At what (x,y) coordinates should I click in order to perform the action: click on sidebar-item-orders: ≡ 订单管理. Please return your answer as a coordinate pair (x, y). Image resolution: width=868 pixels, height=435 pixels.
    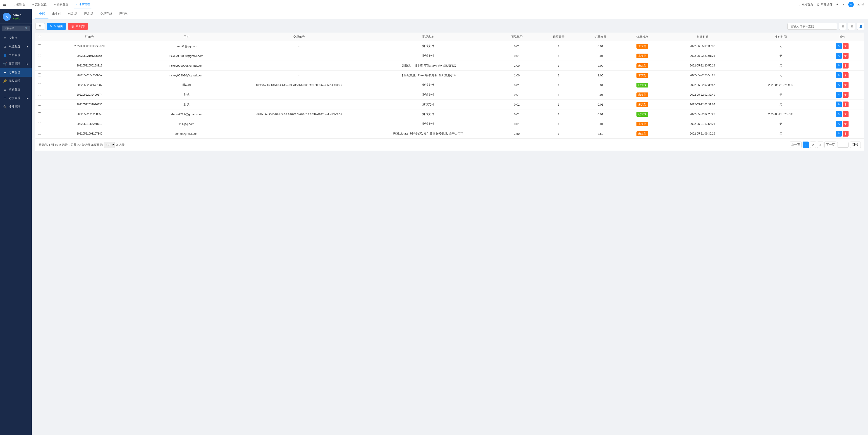
    Looking at the image, I should click on (16, 72).